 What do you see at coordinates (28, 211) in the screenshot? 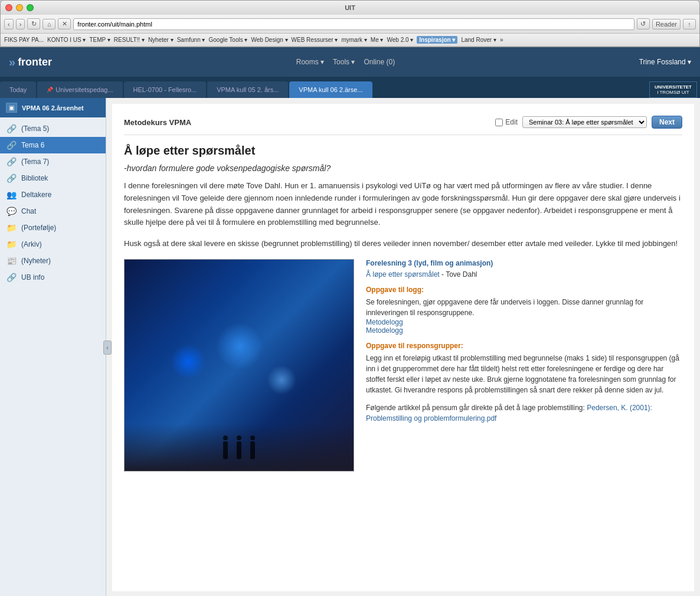
I see `sidebar-item-label: Chat` at bounding box center [28, 211].